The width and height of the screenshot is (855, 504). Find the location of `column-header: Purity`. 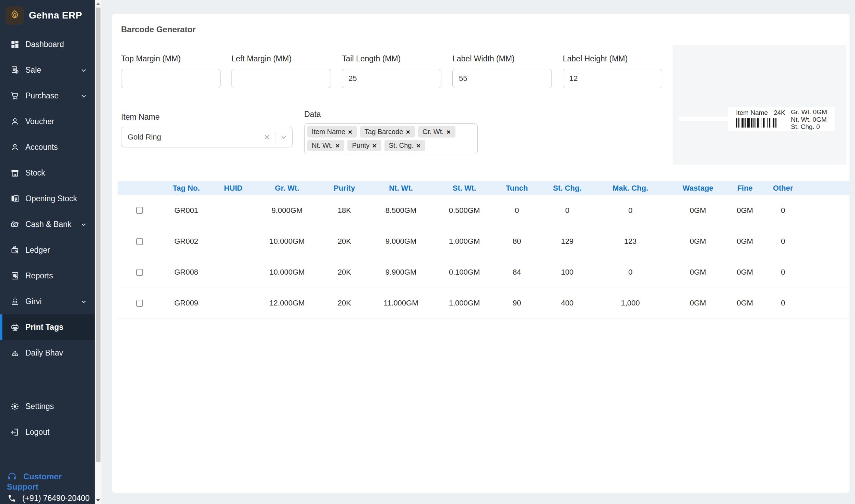

column-header: Purity is located at coordinates (344, 188).